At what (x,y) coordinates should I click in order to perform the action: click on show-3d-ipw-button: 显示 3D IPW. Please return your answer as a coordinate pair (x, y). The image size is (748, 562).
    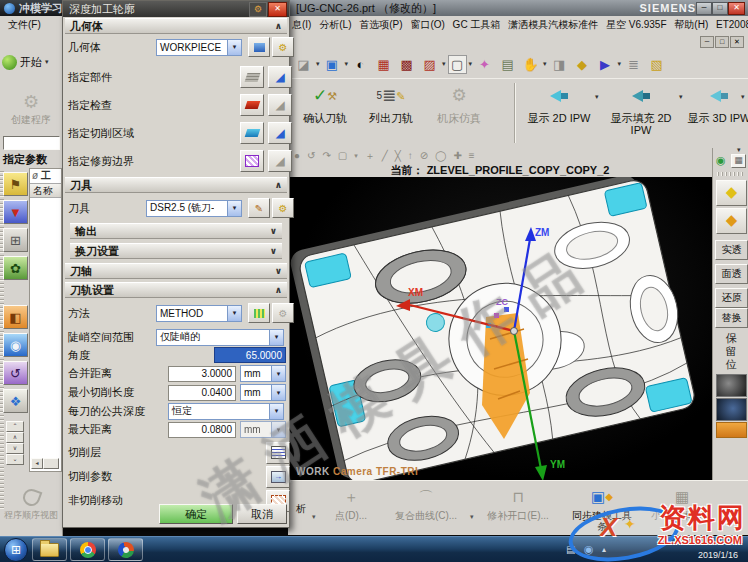
    Looking at the image, I should click on (717, 114).